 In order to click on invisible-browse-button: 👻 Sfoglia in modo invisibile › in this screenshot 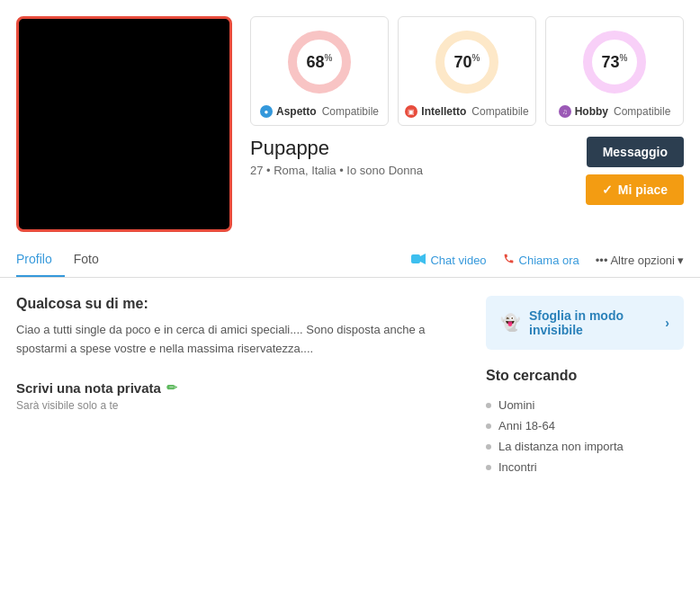, I will do `click(585, 323)`.